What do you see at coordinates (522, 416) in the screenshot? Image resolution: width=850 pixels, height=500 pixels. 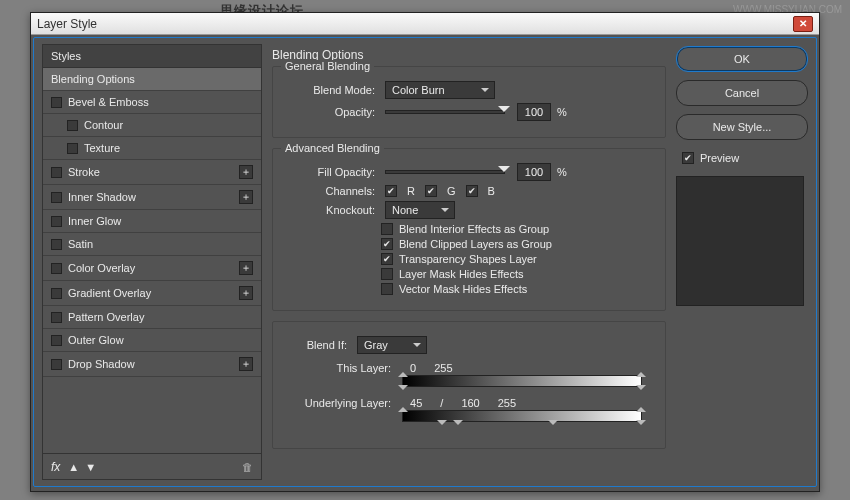 I see `underlying-layer-gradient` at bounding box center [522, 416].